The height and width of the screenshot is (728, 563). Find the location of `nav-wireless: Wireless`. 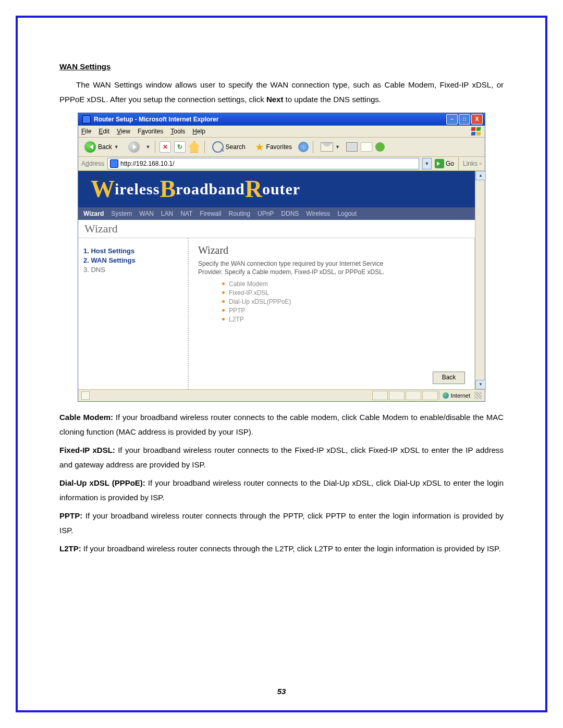

nav-wireless: Wireless is located at coordinates (318, 214).